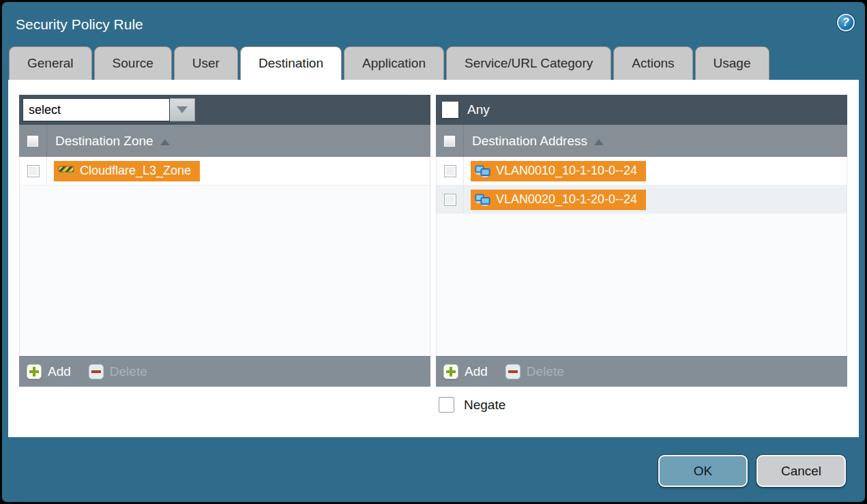 This screenshot has height=504, width=867. I want to click on address-label: VLAN0020_10-1-20-0--24, so click(566, 199).